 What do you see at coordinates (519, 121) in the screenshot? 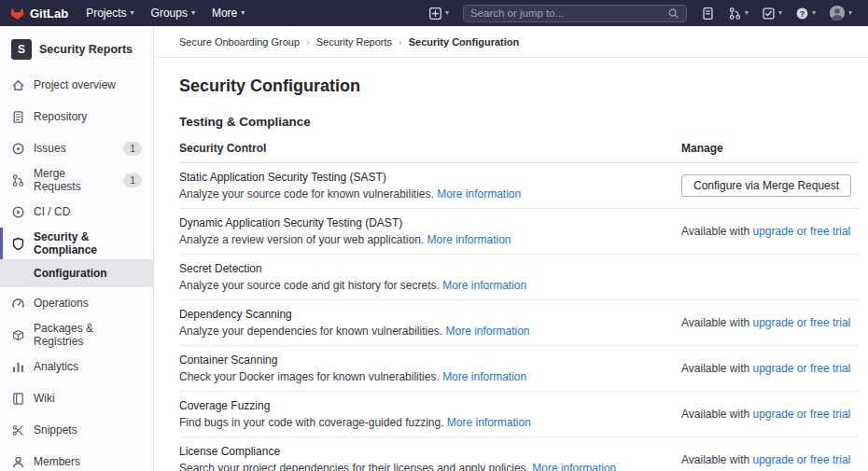
I see `section-title: Testing & Compliance` at bounding box center [519, 121].